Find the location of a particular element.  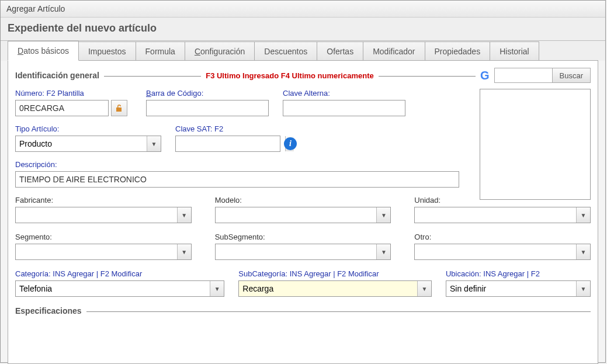

label-subcategoria: SubCategoría: INS Agregar | F2 Modificar is located at coordinates (335, 273).